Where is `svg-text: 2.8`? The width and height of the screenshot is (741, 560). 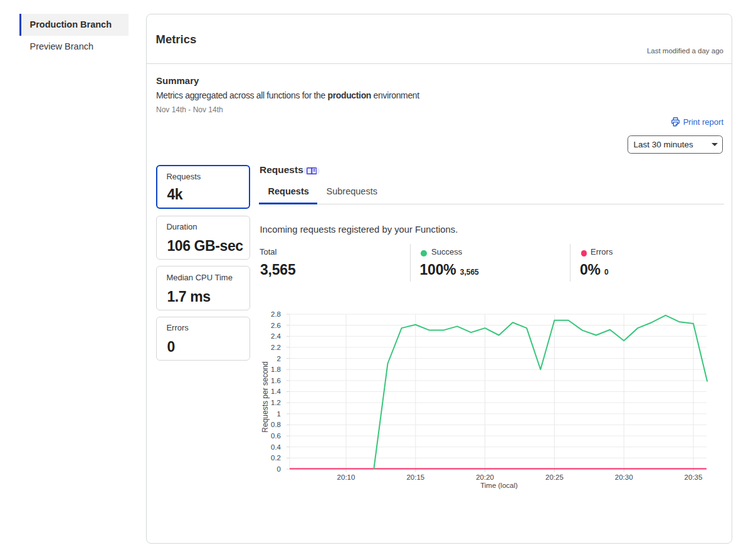
svg-text: 2.8 is located at coordinates (276, 314).